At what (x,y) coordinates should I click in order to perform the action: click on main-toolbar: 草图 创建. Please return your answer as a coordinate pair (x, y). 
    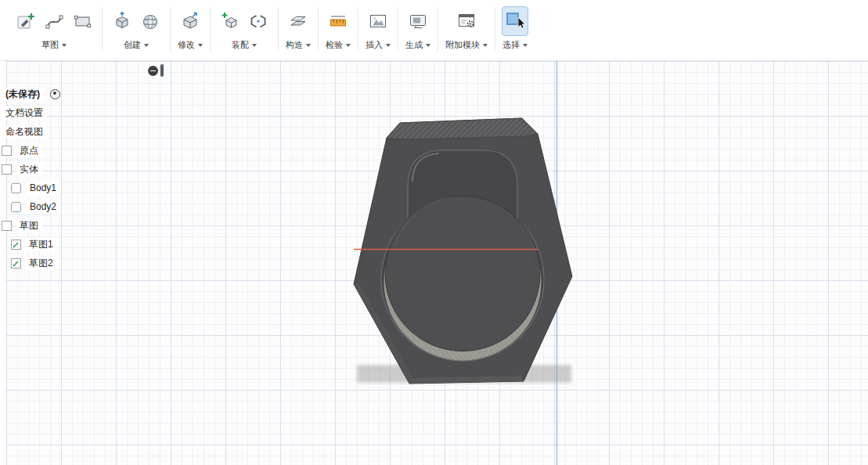
    Looking at the image, I should click on (434, 31).